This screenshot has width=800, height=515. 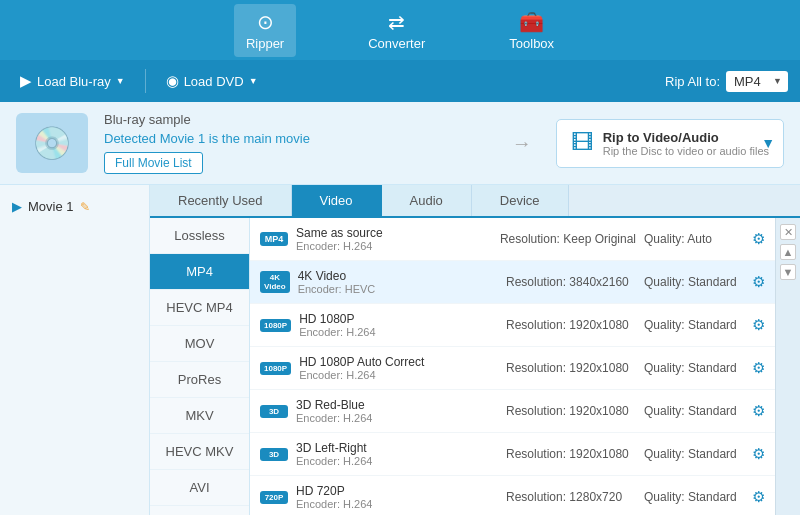 What do you see at coordinates (337, 200) in the screenshot?
I see `tab-video: Video` at bounding box center [337, 200].